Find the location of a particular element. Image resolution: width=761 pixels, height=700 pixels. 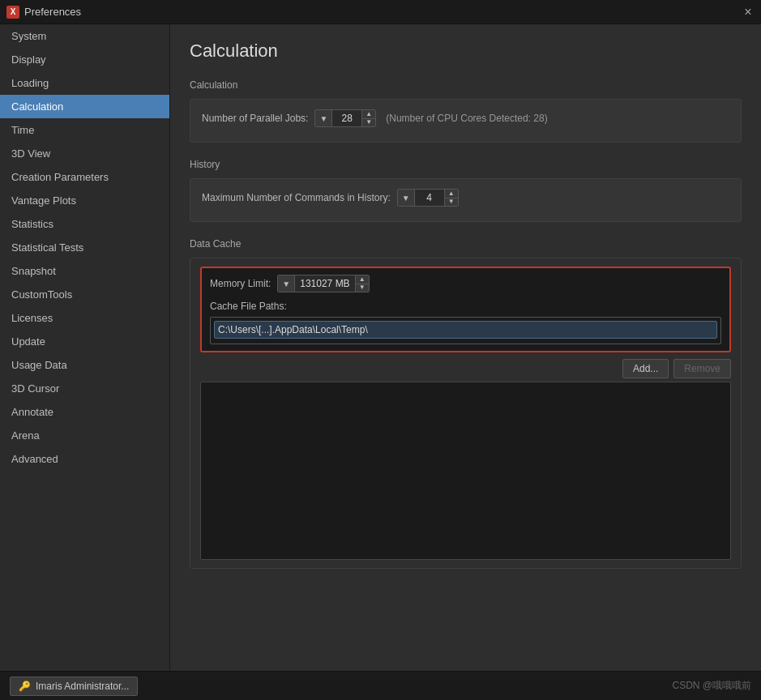

calculation-block: Number of Parallel Jobs: ▼ 28 ▲ ▼ (Numbe… is located at coordinates (465, 121).